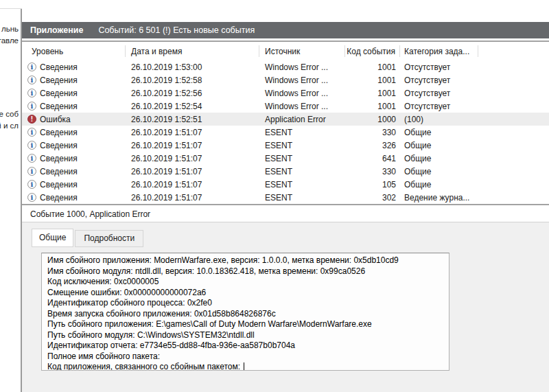  I want to click on tab-general: Общие, so click(52, 238).